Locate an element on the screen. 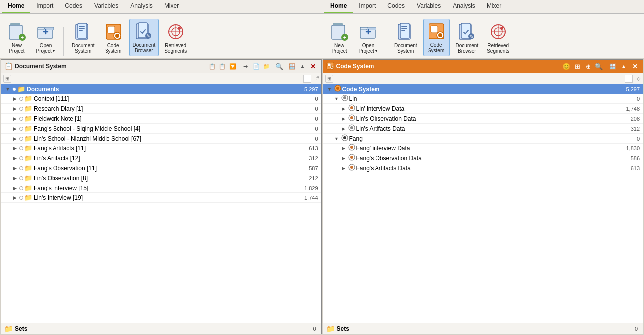 This screenshot has width=644, height=335. tab-import-left: Import is located at coordinates (45, 7).